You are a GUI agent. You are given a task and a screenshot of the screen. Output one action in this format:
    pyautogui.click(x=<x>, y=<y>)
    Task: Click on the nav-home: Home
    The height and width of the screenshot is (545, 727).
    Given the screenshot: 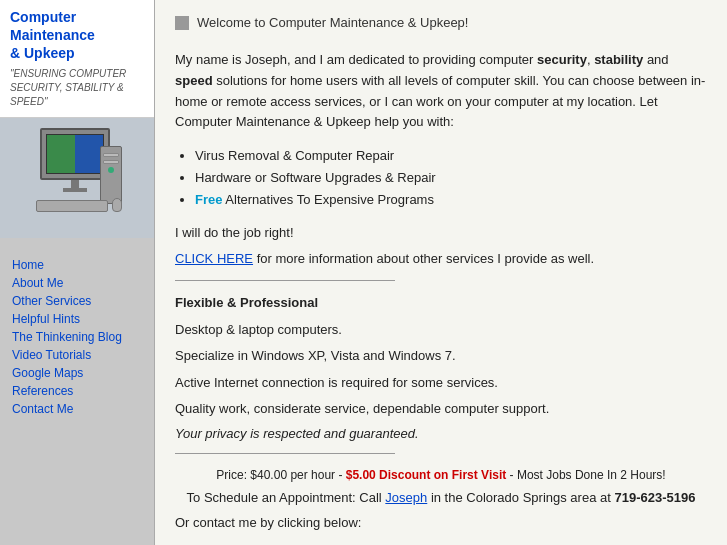 What is the action you would take?
    pyautogui.click(x=77, y=265)
    